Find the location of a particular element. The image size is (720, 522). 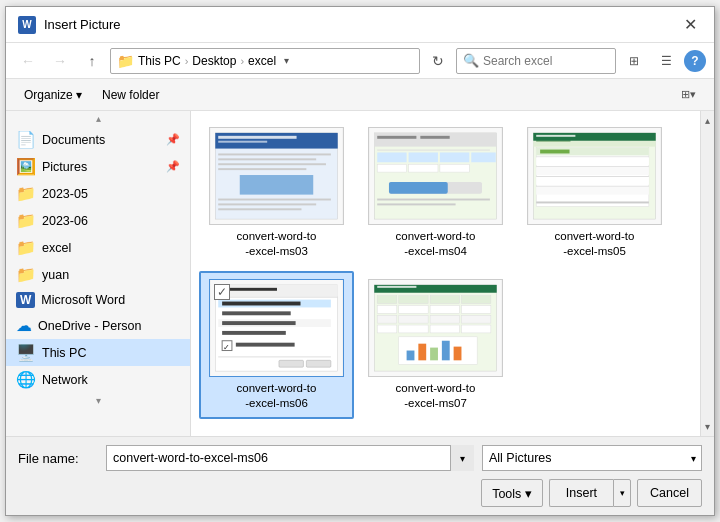

up-button: ↑ is located at coordinates (92, 61).